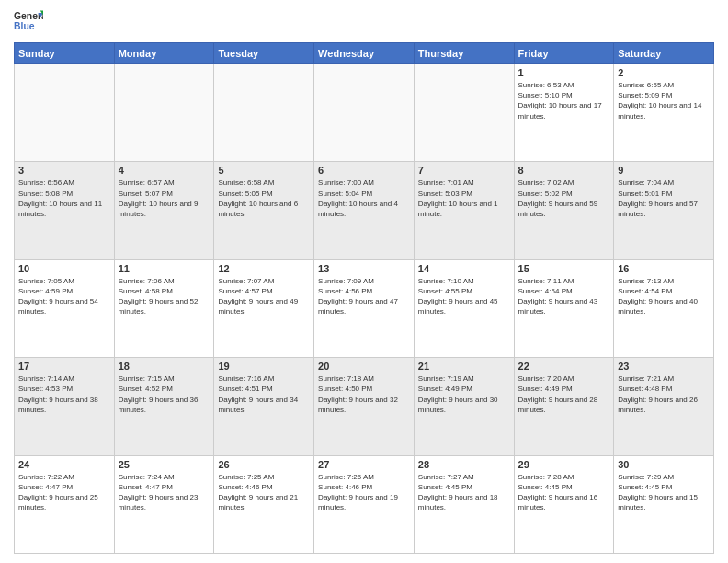 The width and height of the screenshot is (728, 563). What do you see at coordinates (664, 53) in the screenshot?
I see `weekday-header-saturday: Saturday` at bounding box center [664, 53].